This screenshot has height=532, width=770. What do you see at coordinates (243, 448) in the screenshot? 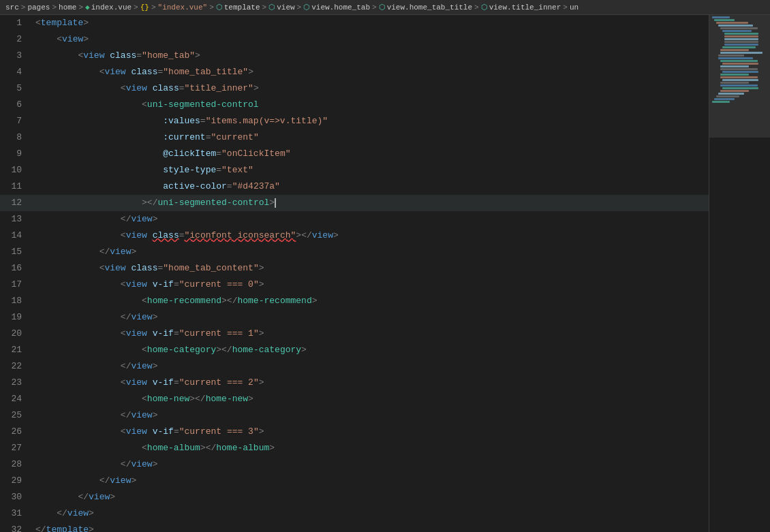
I see `token: home-album` at bounding box center [243, 448].